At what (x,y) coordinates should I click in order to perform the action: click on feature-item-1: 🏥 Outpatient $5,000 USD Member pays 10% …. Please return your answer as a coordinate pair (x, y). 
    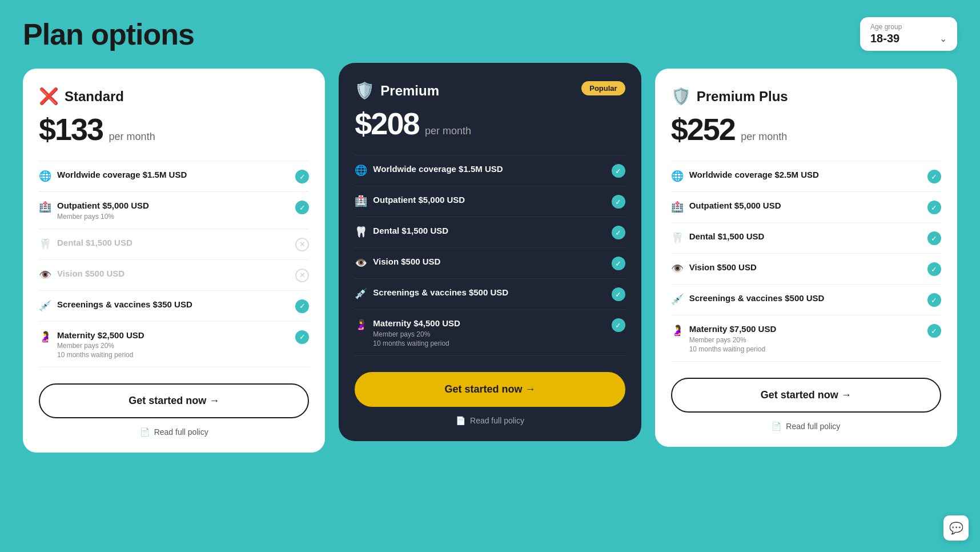
    Looking at the image, I should click on (174, 210).